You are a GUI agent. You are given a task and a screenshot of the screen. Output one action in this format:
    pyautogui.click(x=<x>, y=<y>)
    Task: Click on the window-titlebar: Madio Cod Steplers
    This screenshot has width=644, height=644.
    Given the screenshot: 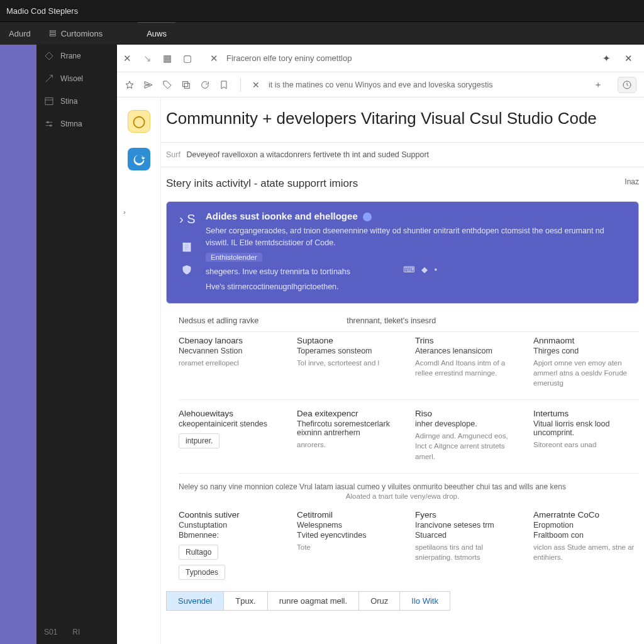 What is the action you would take?
    pyautogui.click(x=322, y=11)
    